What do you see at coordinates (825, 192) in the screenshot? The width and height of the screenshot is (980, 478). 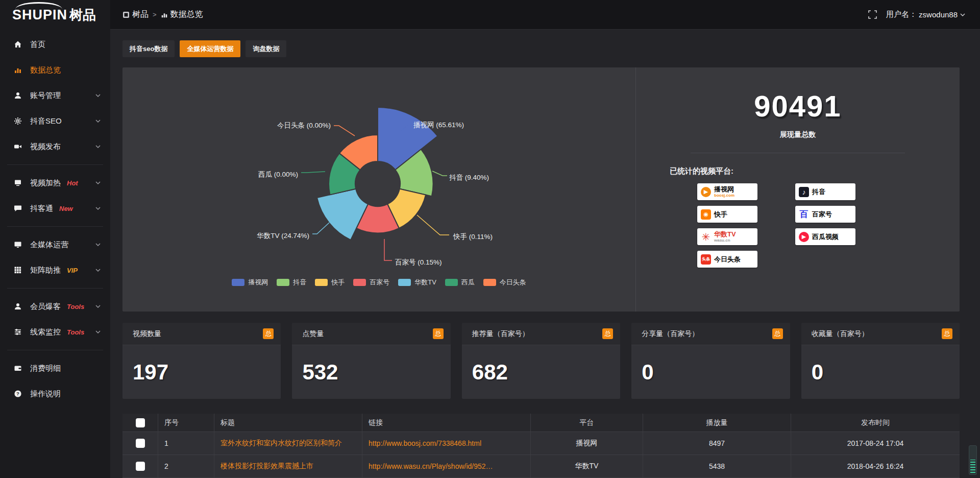 I see `platform-badge-抖音: ♪抖音` at bounding box center [825, 192].